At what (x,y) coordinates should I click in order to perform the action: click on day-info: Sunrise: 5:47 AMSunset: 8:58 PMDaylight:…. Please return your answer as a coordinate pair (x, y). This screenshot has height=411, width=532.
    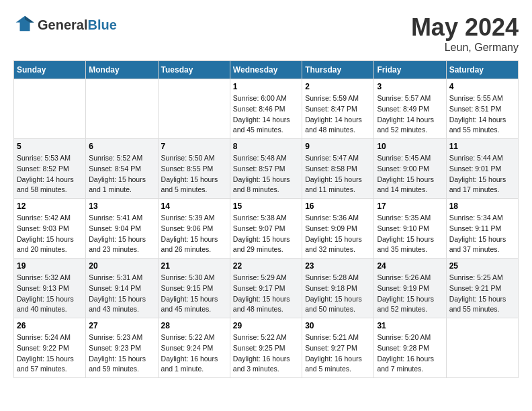
    Looking at the image, I should click on (338, 175).